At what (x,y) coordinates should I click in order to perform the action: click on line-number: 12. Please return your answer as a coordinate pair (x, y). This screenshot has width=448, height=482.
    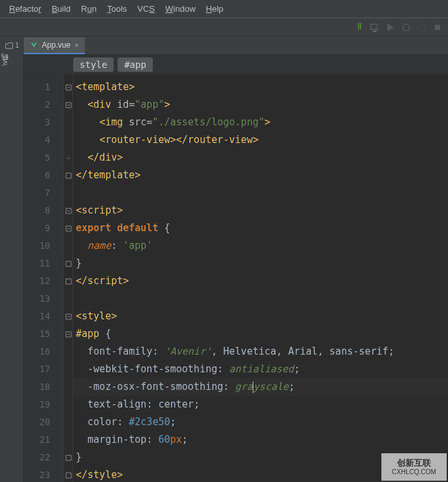
    Looking at the image, I should click on (43, 281).